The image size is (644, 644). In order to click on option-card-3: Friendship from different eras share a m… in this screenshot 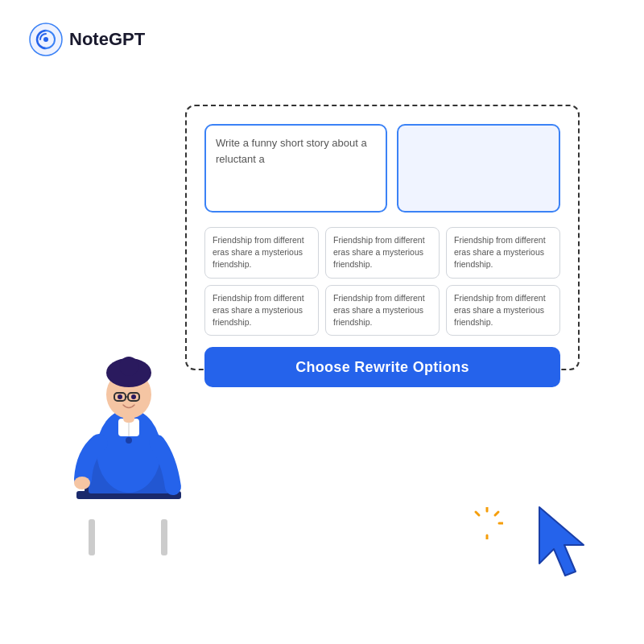, I will do `click(503, 253)`.